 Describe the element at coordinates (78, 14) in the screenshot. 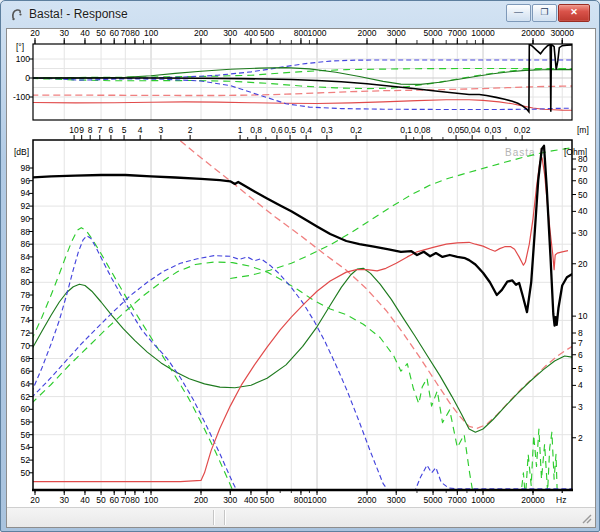

I see `window-title: Basta! - Response` at that location.